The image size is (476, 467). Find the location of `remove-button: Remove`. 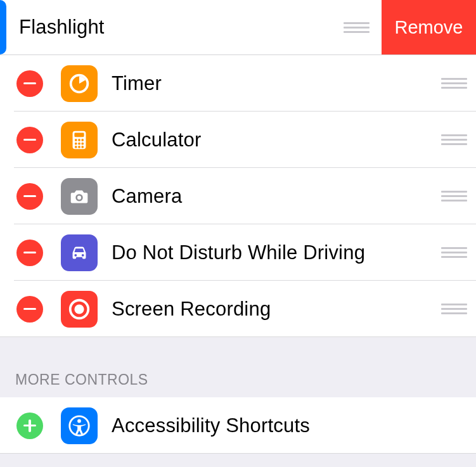

remove-button: Remove is located at coordinates (428, 27).